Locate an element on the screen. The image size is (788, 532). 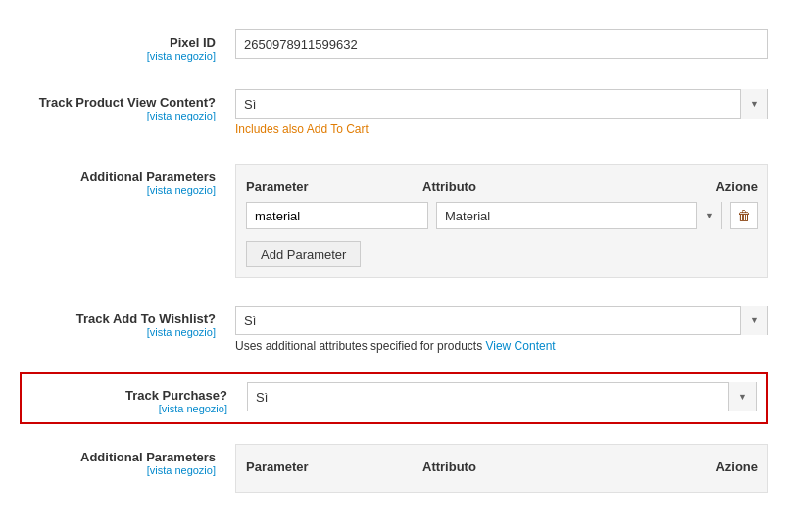
pixel-id-row: Pixel ID [vista negozio] is located at coordinates (394, 45).